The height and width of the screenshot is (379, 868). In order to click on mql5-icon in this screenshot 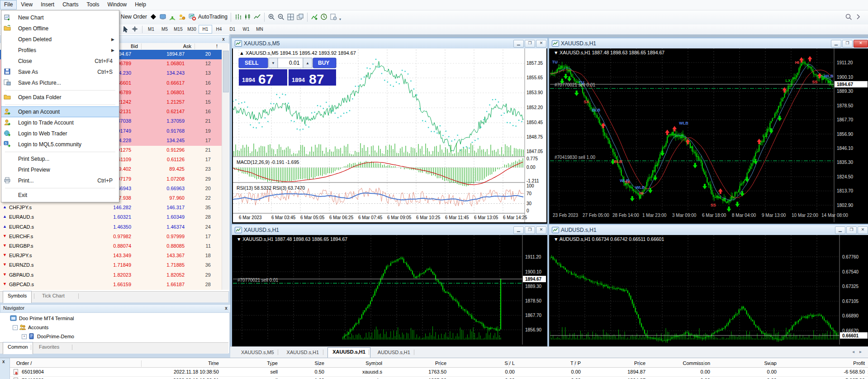, I will do `click(163, 17)`.